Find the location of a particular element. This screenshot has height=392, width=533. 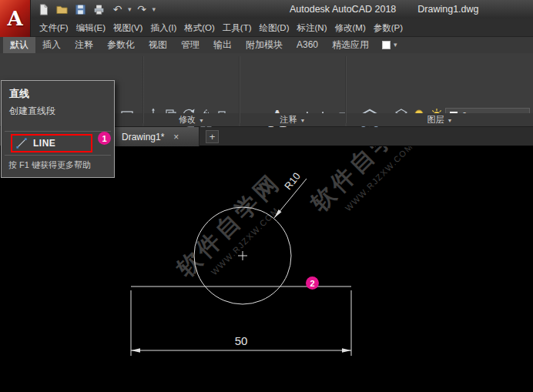

close-tab-icon: × is located at coordinates (176, 137).